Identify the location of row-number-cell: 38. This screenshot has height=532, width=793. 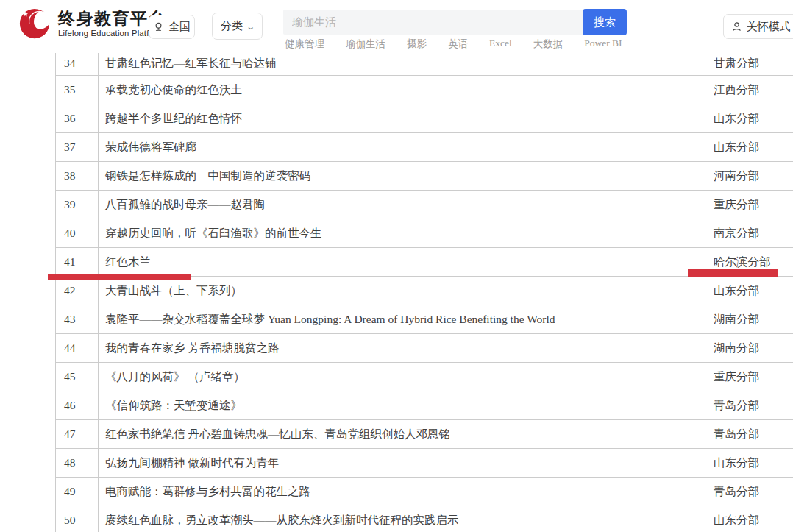
(77, 176).